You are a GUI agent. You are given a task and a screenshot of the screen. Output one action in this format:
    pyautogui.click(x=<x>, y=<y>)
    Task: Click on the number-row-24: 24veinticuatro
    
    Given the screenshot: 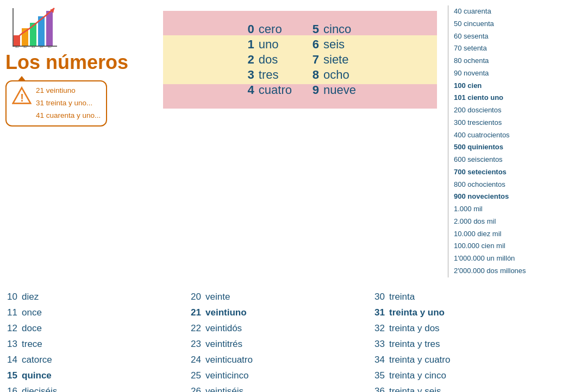 What is the action you would take?
    pyautogui.click(x=280, y=360)
    